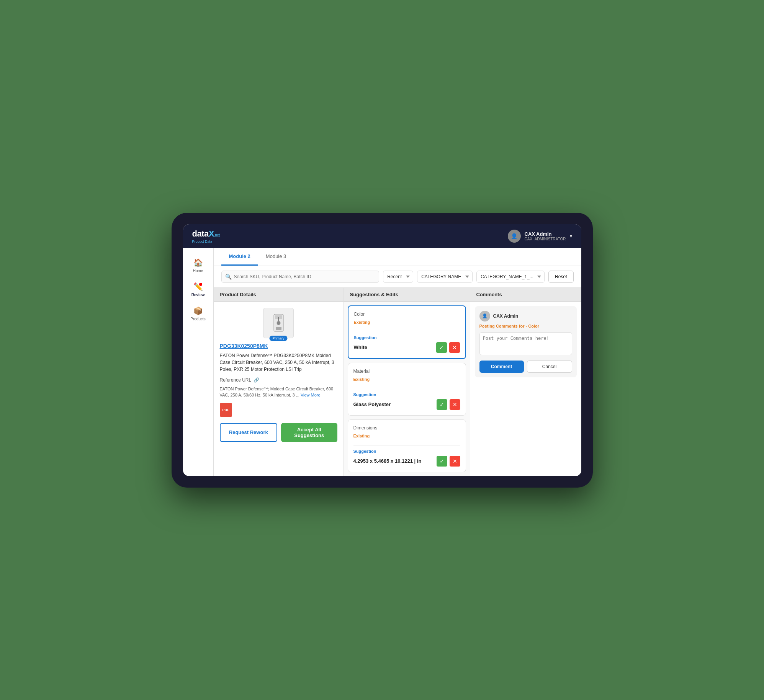 The image size is (764, 700). What do you see at coordinates (534, 326) in the screenshot?
I see `comment-field-name: Color` at bounding box center [534, 326].